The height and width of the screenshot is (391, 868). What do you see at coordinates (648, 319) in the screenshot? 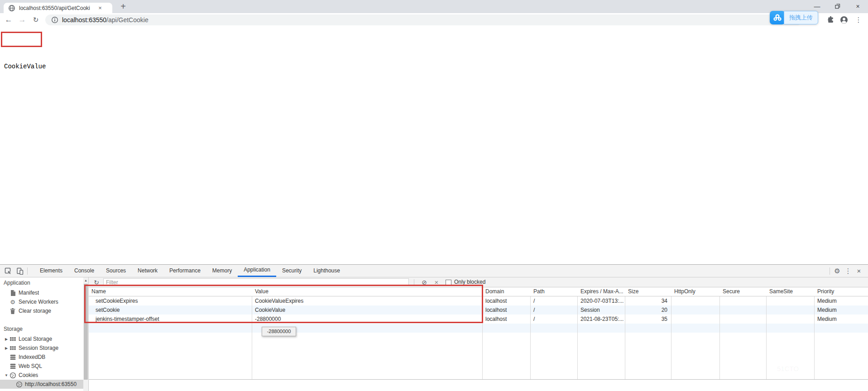
I see `cell-size: 35` at bounding box center [648, 319].